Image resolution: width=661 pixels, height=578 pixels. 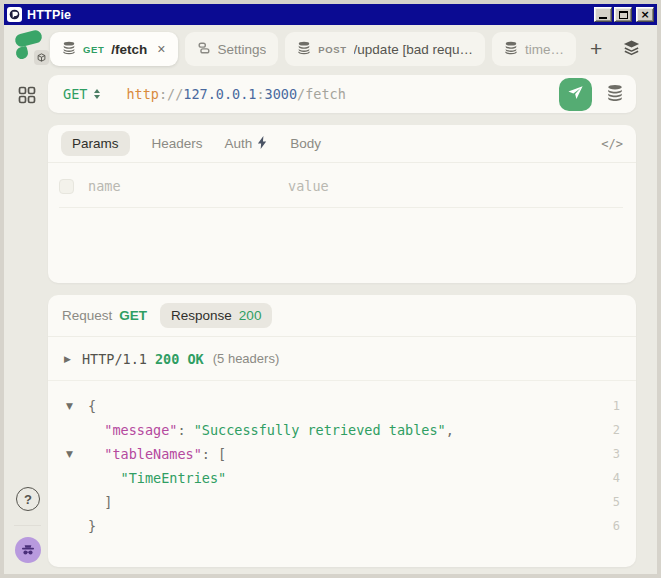 I want to click on param-name-input, so click(x=181, y=186).